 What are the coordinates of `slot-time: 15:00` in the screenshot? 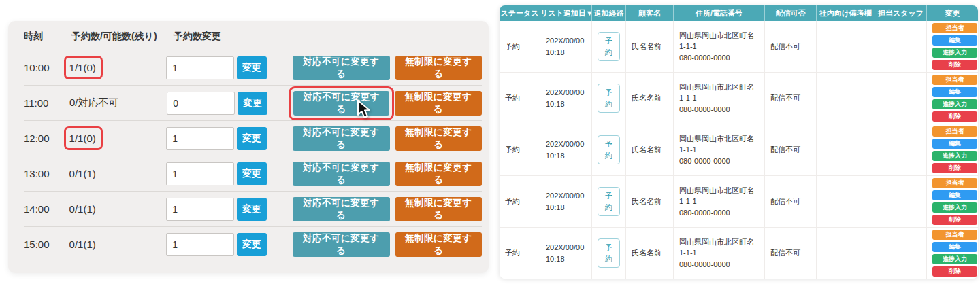 It's located at (46, 245).